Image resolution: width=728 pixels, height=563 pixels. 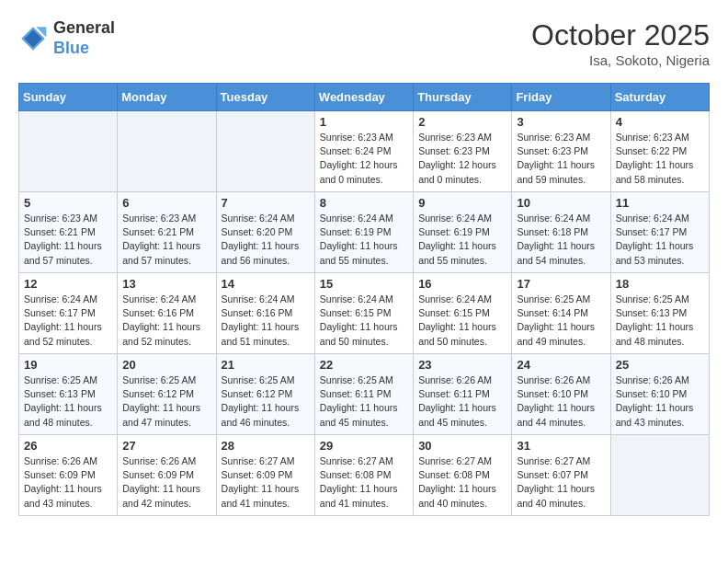 I want to click on day-detail: Sunrise: 6:26 AM Sunset: 6:09 PM Dayligh…, so click(x=166, y=482).